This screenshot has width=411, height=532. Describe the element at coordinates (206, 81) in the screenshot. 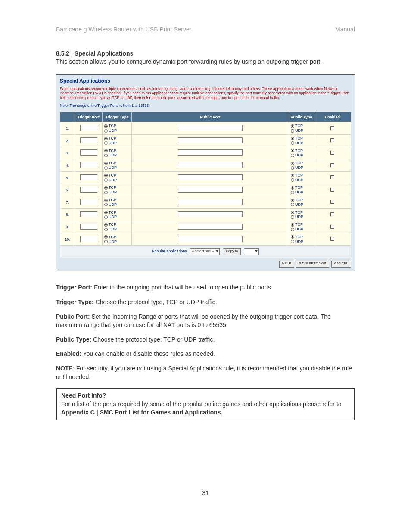

I see `screenshot-title: Special Applications` at that location.